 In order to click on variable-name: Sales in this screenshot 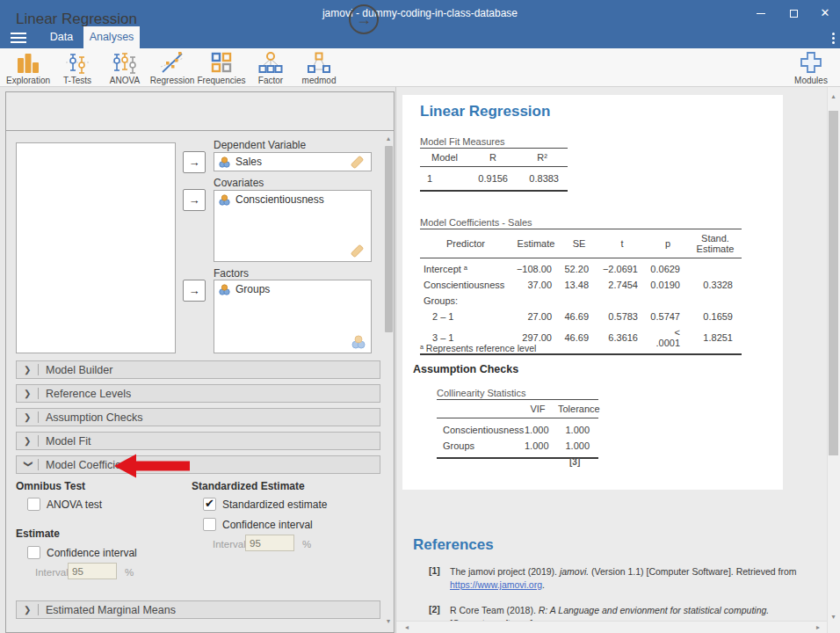, I will do `click(249, 162)`.